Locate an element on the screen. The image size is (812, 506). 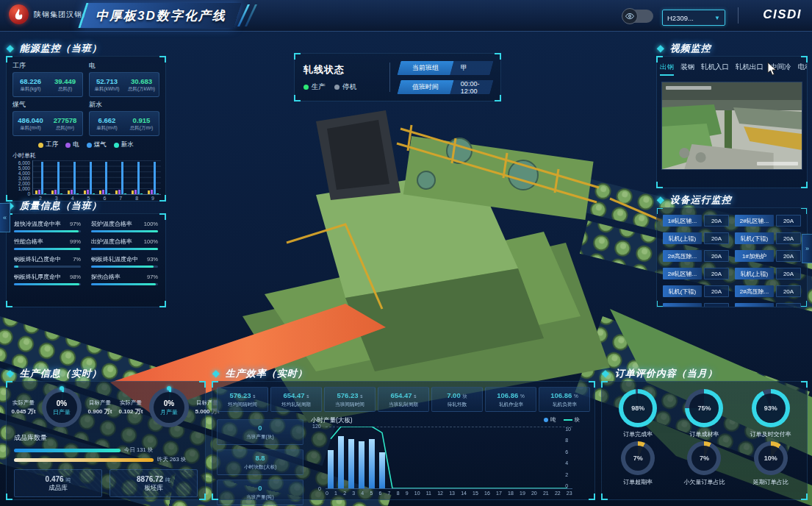
order-ring: 98%订单完成率 is located at coordinates (638, 413).